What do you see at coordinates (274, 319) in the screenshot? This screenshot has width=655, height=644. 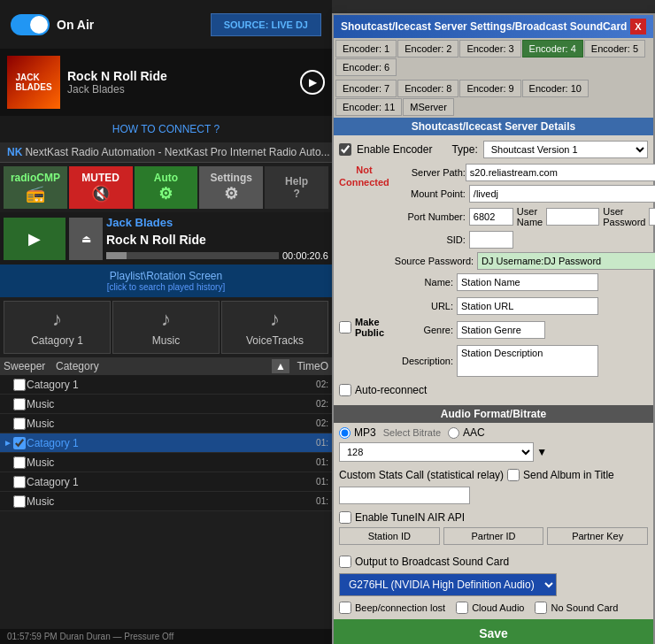 I see `media-icon-2: ♪` at bounding box center [274, 319].